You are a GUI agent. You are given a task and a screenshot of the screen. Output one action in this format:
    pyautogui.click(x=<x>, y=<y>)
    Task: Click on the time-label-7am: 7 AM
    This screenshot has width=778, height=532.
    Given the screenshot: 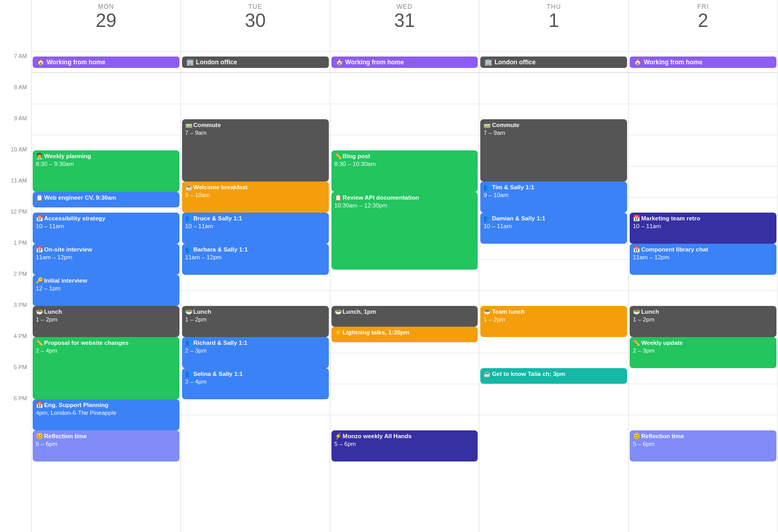 What is the action you would take?
    pyautogui.click(x=16, y=67)
    